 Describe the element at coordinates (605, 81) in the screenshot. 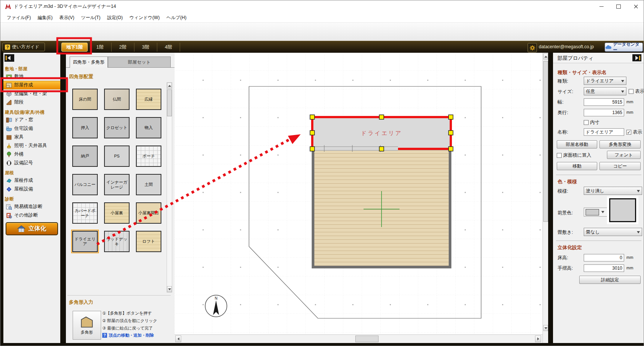

I see `type-dropdown: ドライエリア` at that location.